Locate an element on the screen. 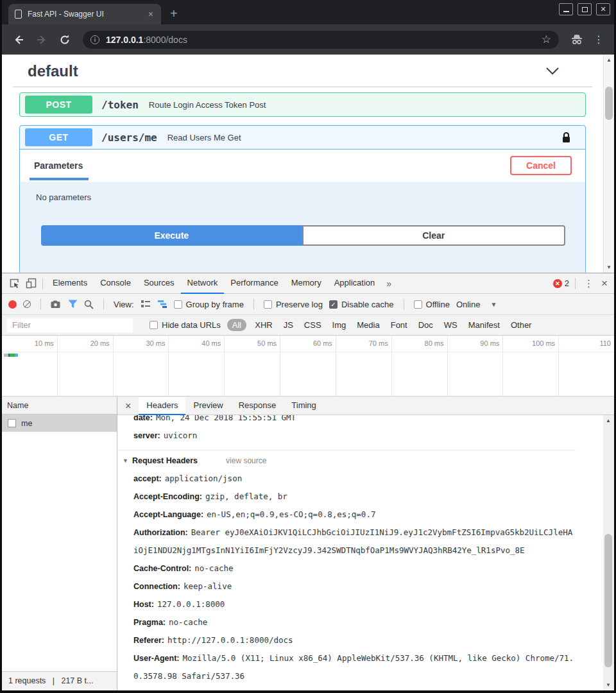 The width and height of the screenshot is (616, 693). tab-elements: Elements is located at coordinates (70, 284).